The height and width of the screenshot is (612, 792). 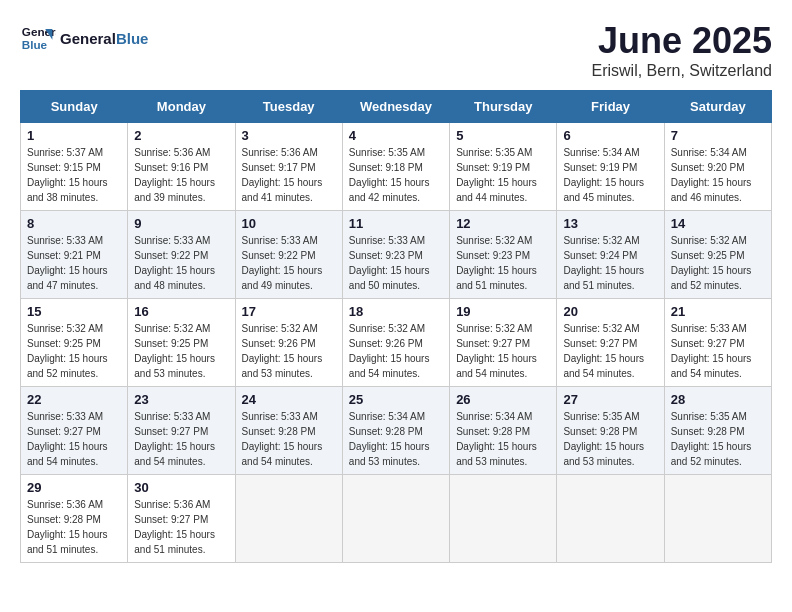 I want to click on day-info: Sunrise: 5:36 AMSunset: 9:16 PMDaylight:…, so click(x=181, y=175).